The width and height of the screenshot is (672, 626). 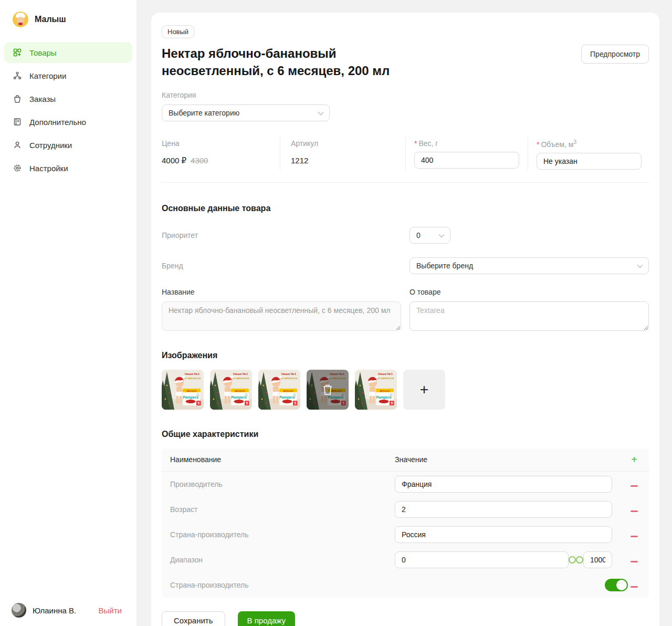 I want to click on volume-input, so click(x=589, y=161).